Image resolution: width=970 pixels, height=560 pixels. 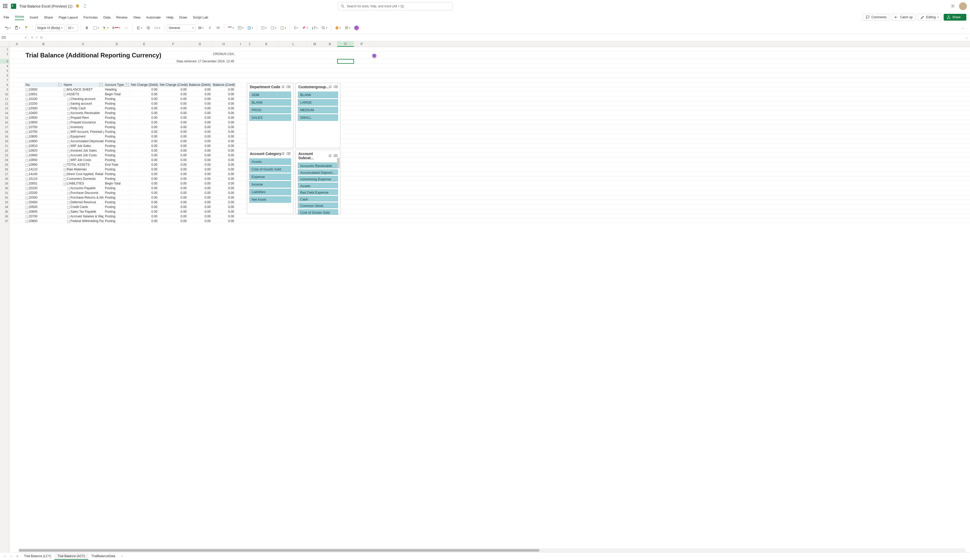 What do you see at coordinates (264, 28) in the screenshot?
I see `insert-cells-button: +▾` at bounding box center [264, 28].